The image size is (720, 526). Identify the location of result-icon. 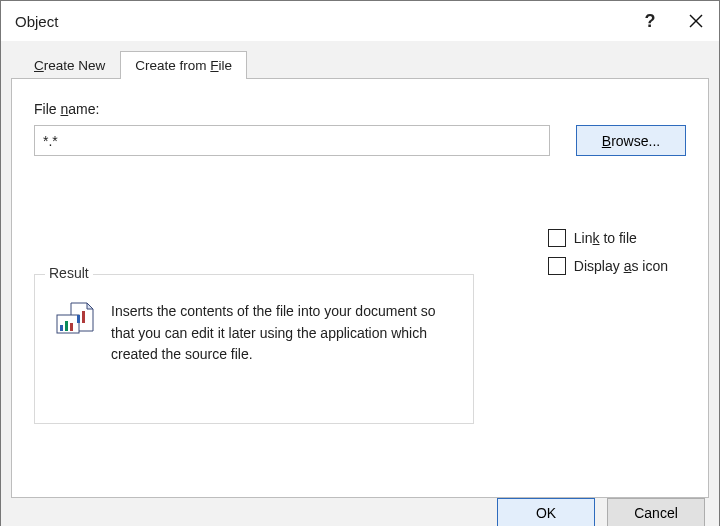
(75, 321).